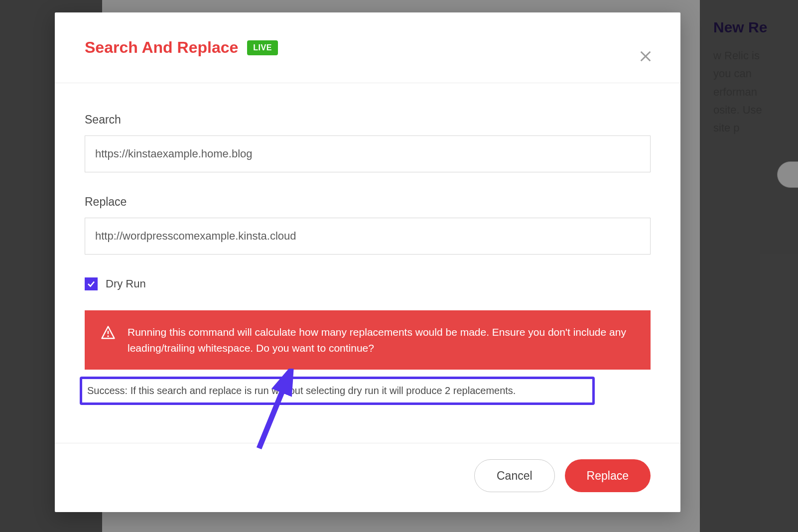  What do you see at coordinates (368, 284) in the screenshot?
I see `dry-run-row: Dry Run` at bounding box center [368, 284].